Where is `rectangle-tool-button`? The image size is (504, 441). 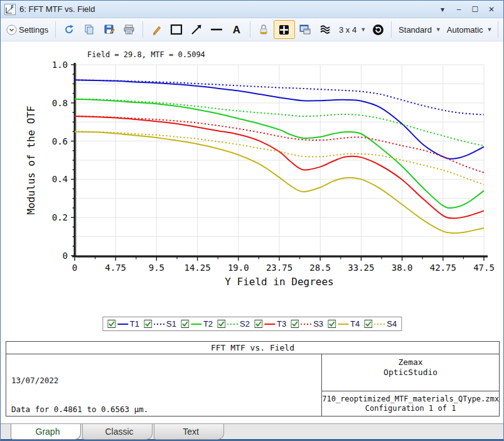
rectangle-tool-button is located at coordinates (176, 30).